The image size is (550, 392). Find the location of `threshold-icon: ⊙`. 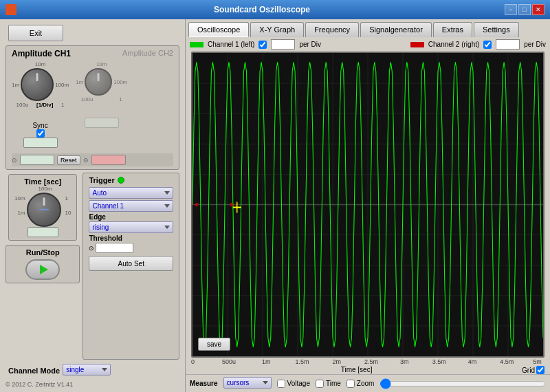

threshold-icon: ⊙ is located at coordinates (91, 248).